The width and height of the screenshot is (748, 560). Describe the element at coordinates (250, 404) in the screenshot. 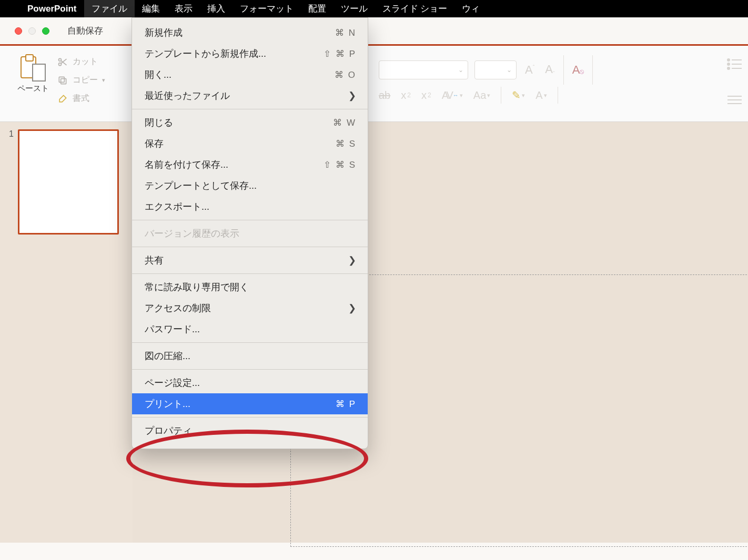

I see `menu-item: プリント...⌘ P` at that location.